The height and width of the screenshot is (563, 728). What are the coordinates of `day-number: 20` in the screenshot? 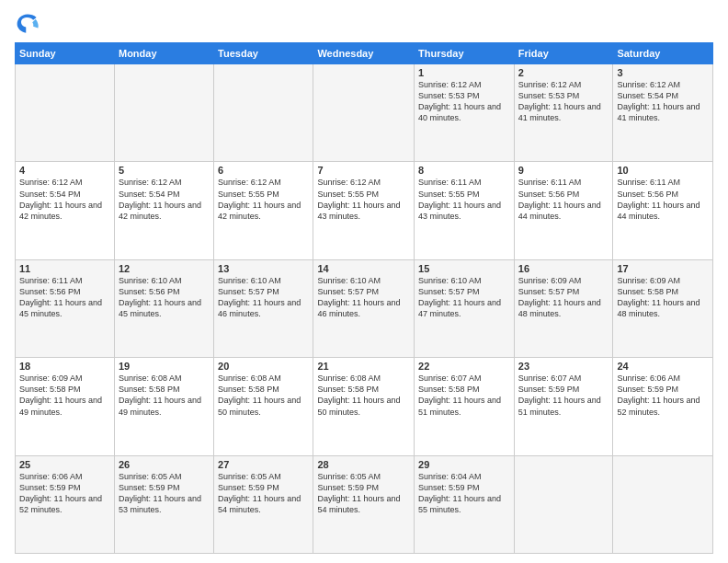 It's located at (263, 366).